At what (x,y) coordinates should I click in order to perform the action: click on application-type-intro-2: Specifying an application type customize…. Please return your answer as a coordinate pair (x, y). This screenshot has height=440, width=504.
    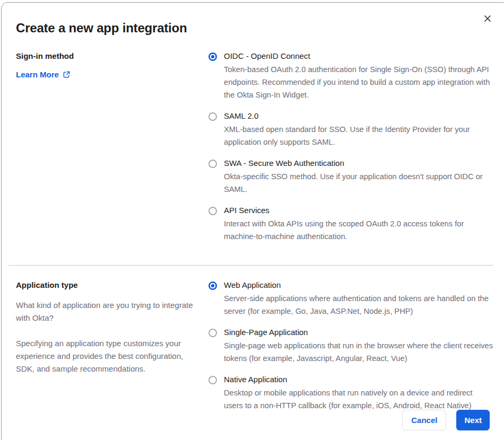
    Looking at the image, I should click on (107, 356).